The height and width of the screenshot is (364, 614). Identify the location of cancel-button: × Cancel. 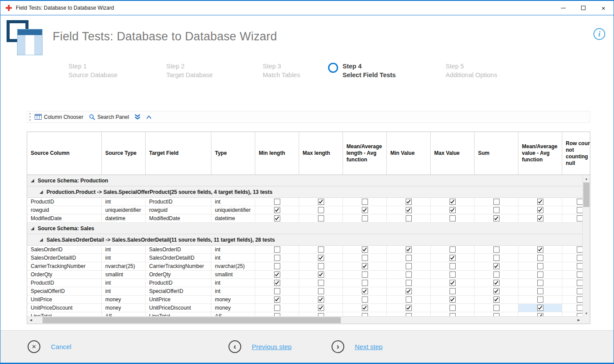
(50, 346).